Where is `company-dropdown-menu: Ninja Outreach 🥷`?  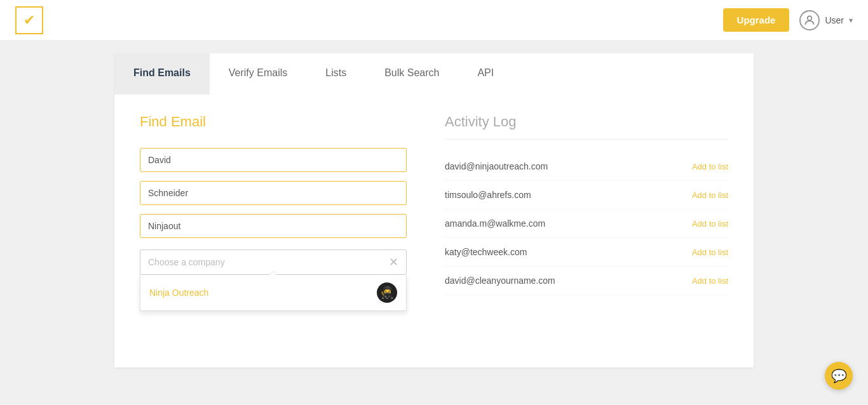
company-dropdown-menu: Ninja Outreach 🥷 is located at coordinates (273, 293).